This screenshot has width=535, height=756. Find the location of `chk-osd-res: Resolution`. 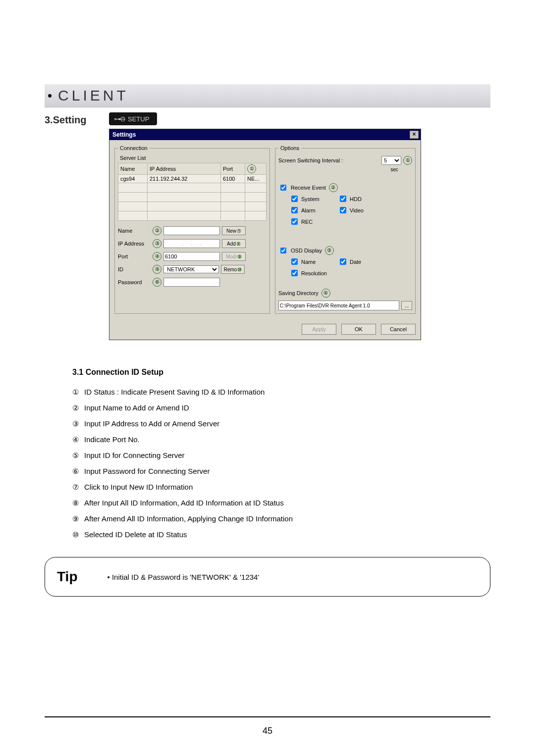

chk-osd-res: Resolution is located at coordinates (309, 273).